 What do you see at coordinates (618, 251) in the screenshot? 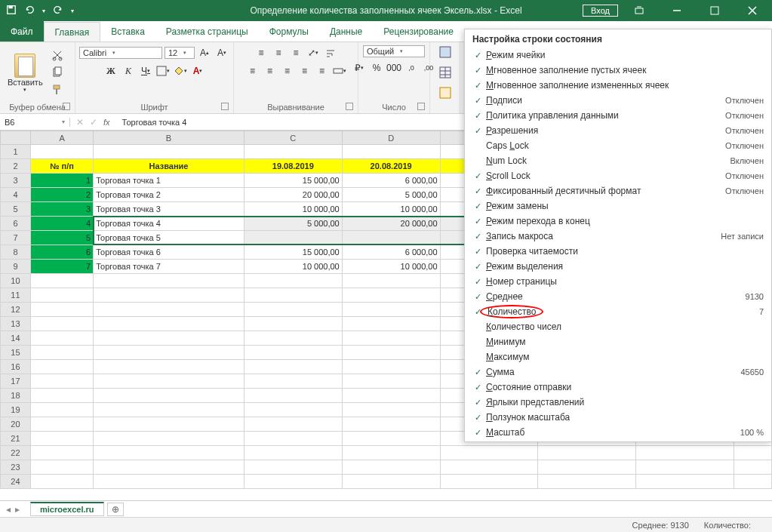
I see `context-menu-item: ✓Проверка читаемости` at bounding box center [618, 251].